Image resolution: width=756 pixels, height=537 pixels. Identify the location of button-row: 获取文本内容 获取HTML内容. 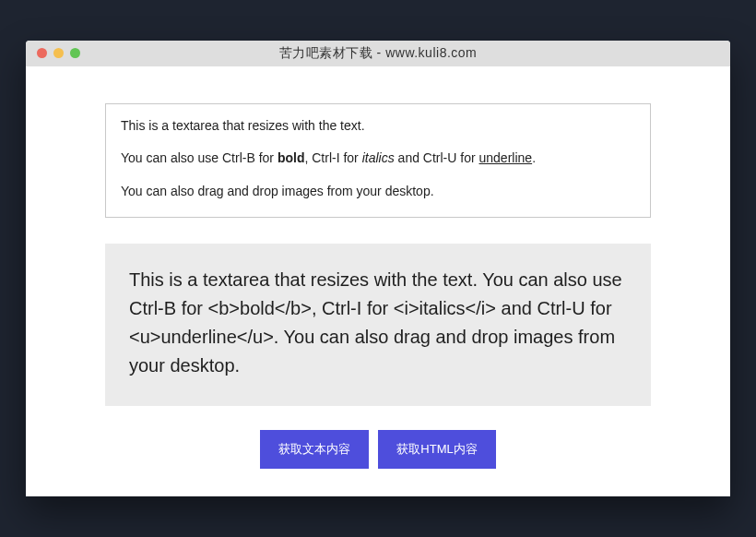
(378, 449).